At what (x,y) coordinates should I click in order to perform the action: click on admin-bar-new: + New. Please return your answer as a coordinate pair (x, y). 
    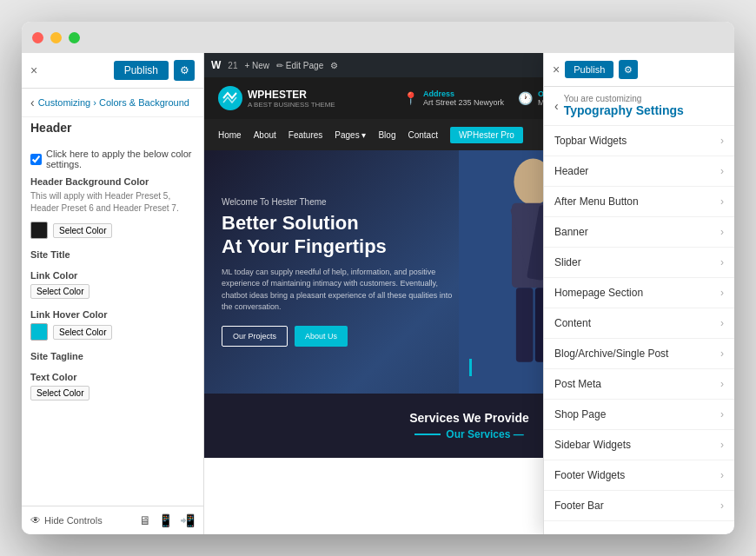
    Looking at the image, I should click on (257, 66).